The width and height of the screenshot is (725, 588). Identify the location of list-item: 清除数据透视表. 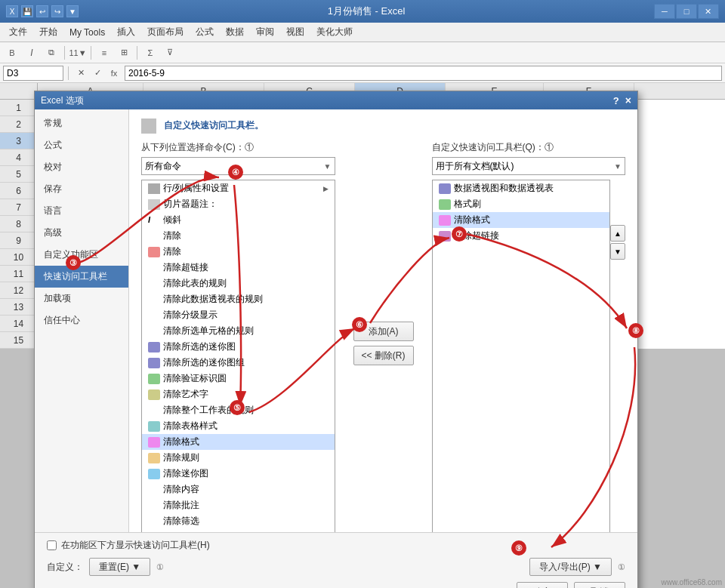
(239, 531).